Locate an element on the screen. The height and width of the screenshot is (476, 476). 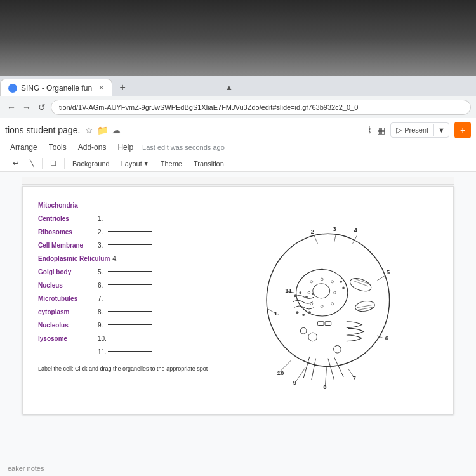
organelle-name: Ribosomes is located at coordinates (67, 232).